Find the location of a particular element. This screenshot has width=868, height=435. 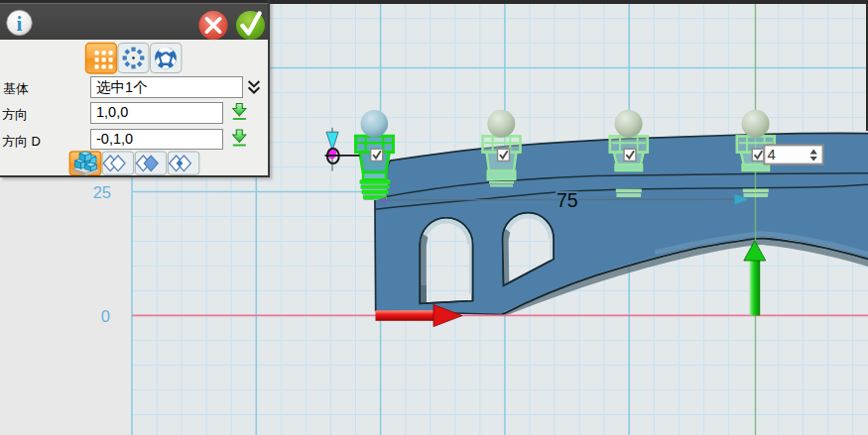

svg-text: i is located at coordinates (20, 24).